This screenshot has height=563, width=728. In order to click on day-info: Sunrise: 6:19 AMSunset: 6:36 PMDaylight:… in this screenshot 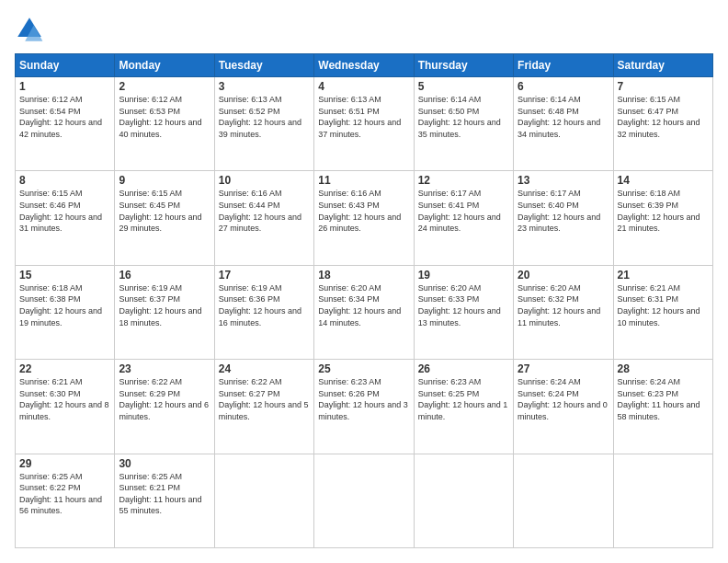, I will do `click(260, 305)`.